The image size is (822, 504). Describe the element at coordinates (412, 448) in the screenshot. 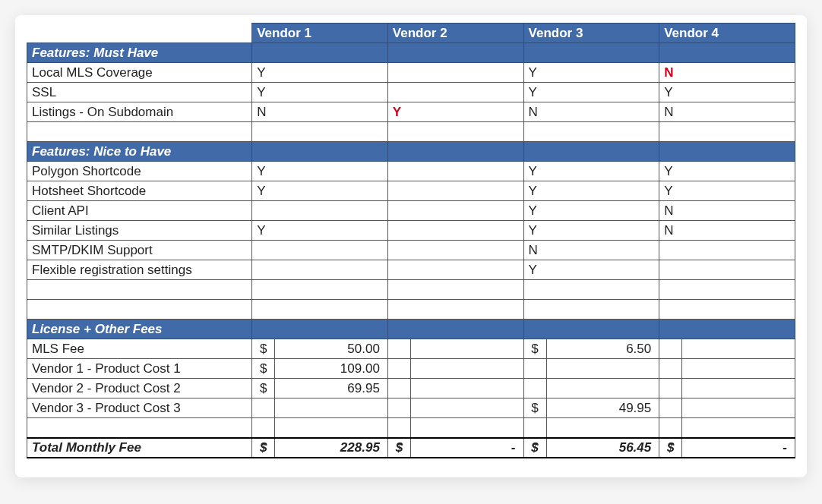

I see `row-total: Total Monthly Fee $ 228.95 $ - $ 56.45 $…` at that location.